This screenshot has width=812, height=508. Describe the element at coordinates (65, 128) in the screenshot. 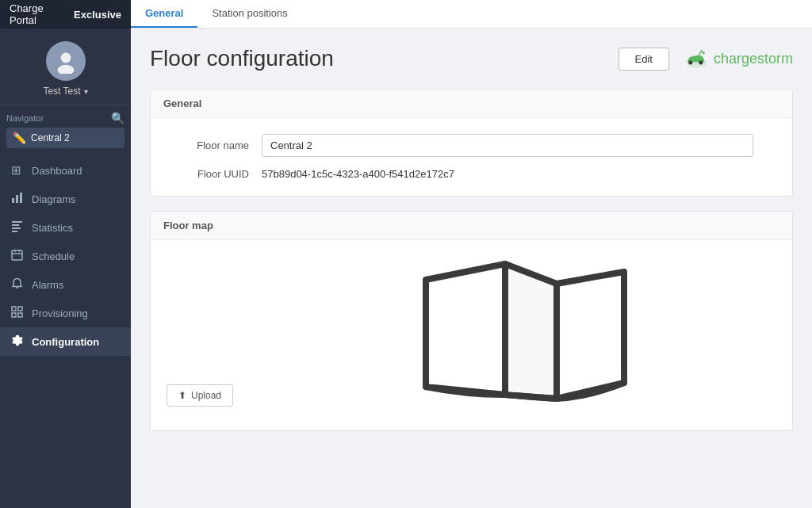

I see `navigator-section: Navigator 🔍 ✏️ Central 2` at that location.